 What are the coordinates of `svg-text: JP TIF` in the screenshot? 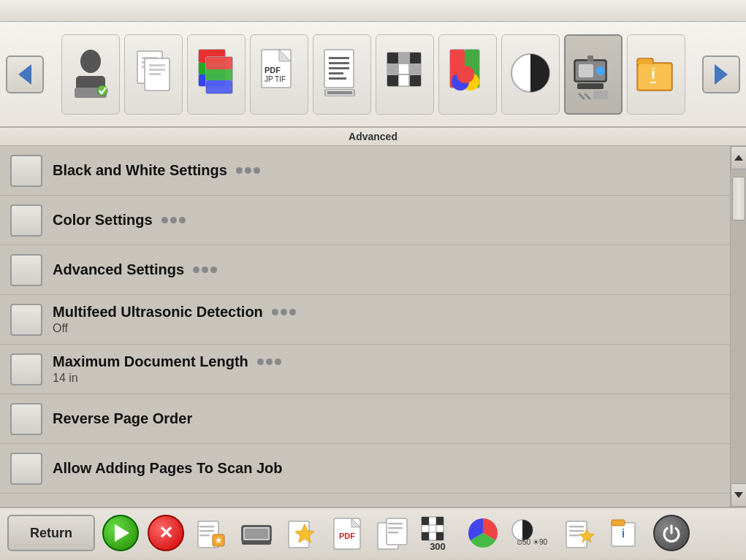 It's located at (275, 79).